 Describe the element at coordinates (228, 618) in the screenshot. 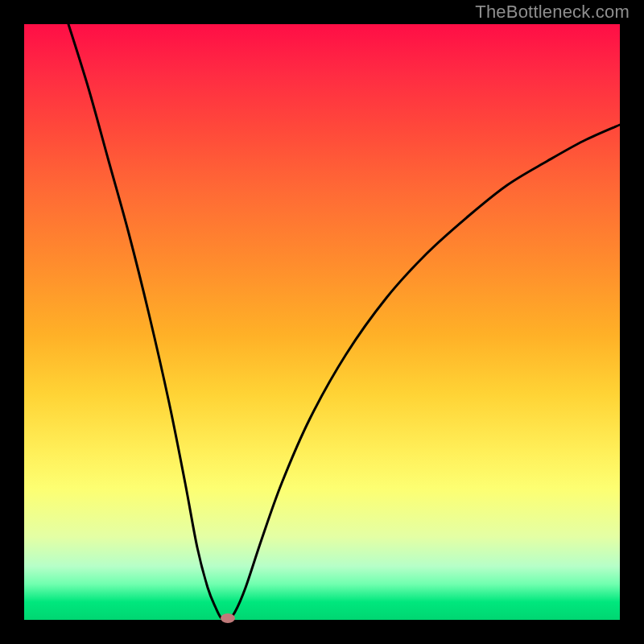

I see `optimum-marker` at that location.